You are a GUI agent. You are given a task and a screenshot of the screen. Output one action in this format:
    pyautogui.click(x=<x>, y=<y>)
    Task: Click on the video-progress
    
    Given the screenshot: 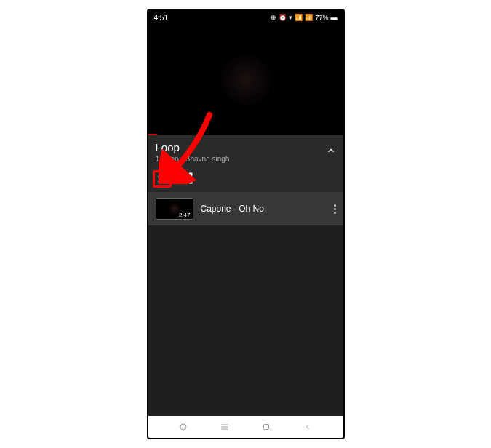 What is the action you would take?
    pyautogui.click(x=153, y=135)
    